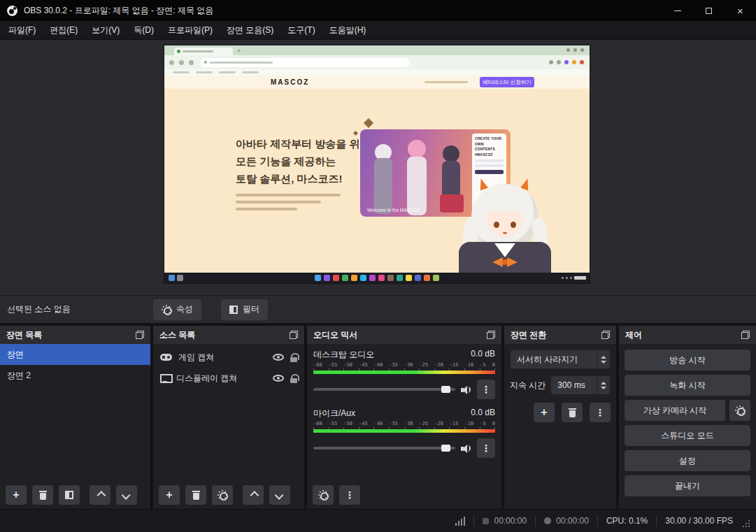 The width and height of the screenshot is (756, 532). Describe the element at coordinates (43, 495) in the screenshot. I see `remove-scene-button` at that location.